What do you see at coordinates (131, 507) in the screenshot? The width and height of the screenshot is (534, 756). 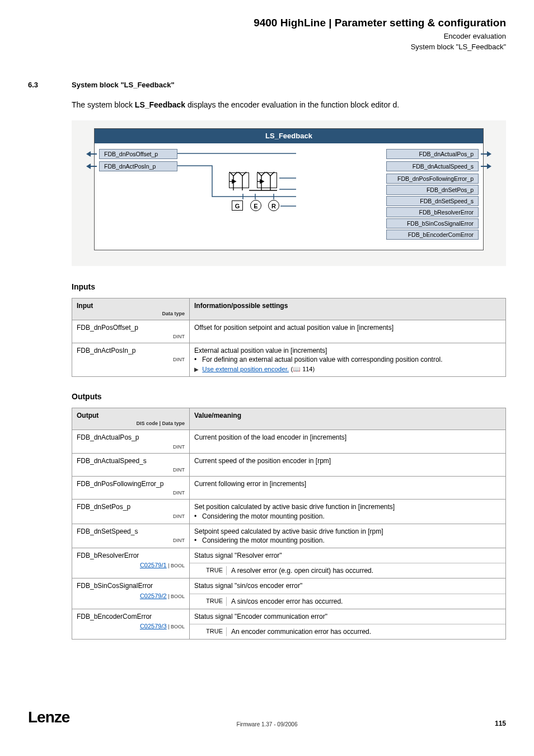 I see `output-name: FDB_dnSetPos_p` at bounding box center [131, 507].